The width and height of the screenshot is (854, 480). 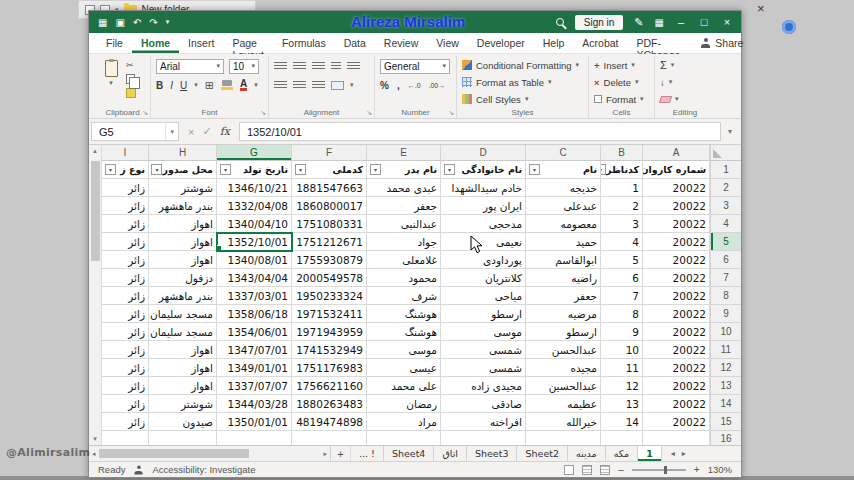 What do you see at coordinates (726, 242) in the screenshot?
I see `row-header-5: 5` at bounding box center [726, 242].